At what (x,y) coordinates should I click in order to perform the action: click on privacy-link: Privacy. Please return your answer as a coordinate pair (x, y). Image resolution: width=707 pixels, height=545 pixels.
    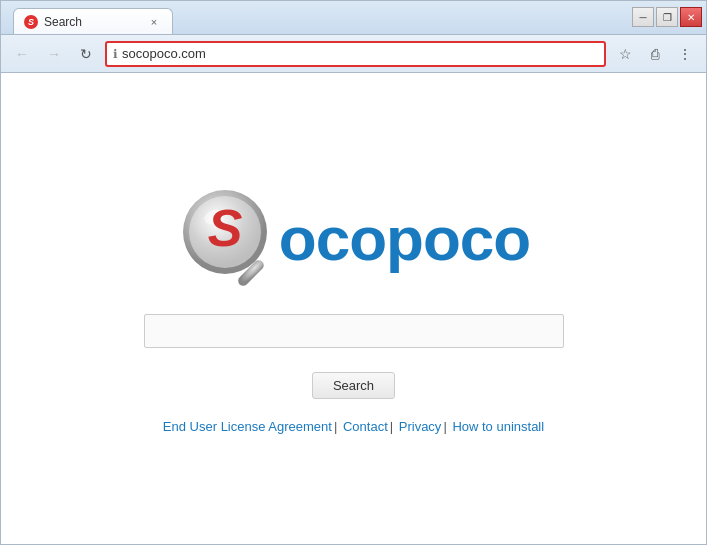
    Looking at the image, I should click on (418, 426).